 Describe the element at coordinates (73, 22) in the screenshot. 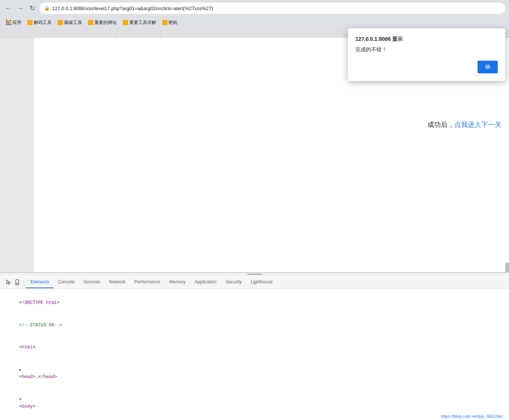

I see `bookmark-label-2: 爆破工具` at that location.